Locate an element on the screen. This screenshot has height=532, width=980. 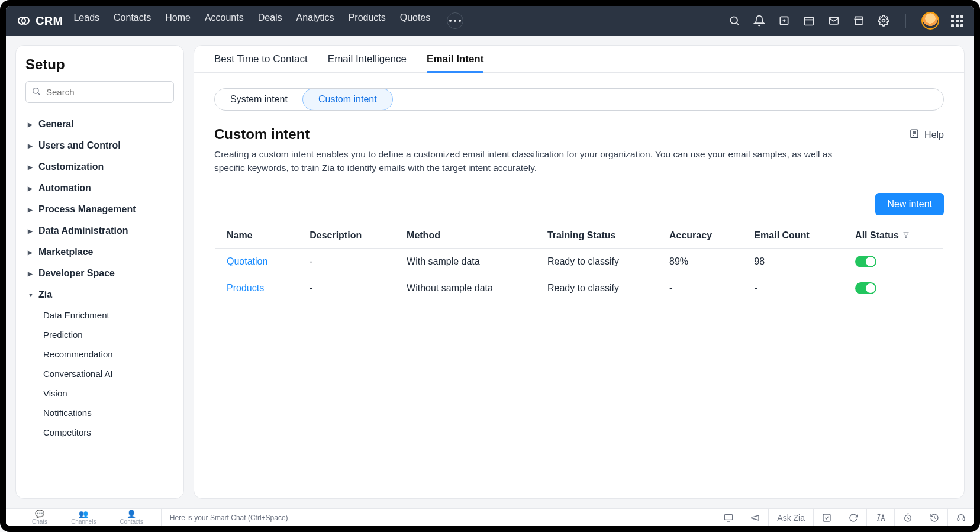
zia-notifications: Notifications is located at coordinates (109, 413).